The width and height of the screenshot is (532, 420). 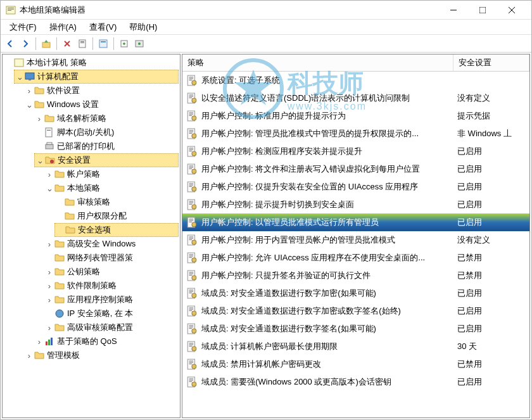 I want to click on tree-user-rights: 用户权限分配, so click(x=117, y=216).